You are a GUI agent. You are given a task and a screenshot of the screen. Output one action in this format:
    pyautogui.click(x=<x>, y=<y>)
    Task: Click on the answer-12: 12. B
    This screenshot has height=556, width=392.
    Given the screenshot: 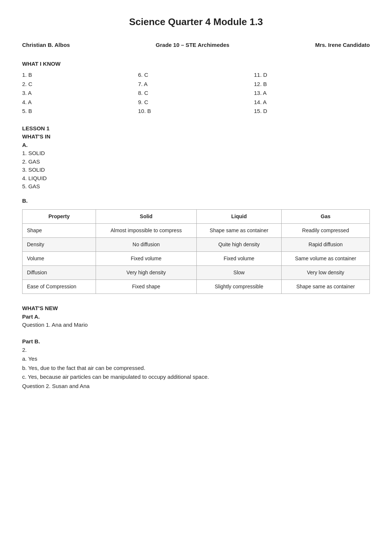 What is the action you would take?
    pyautogui.click(x=312, y=84)
    